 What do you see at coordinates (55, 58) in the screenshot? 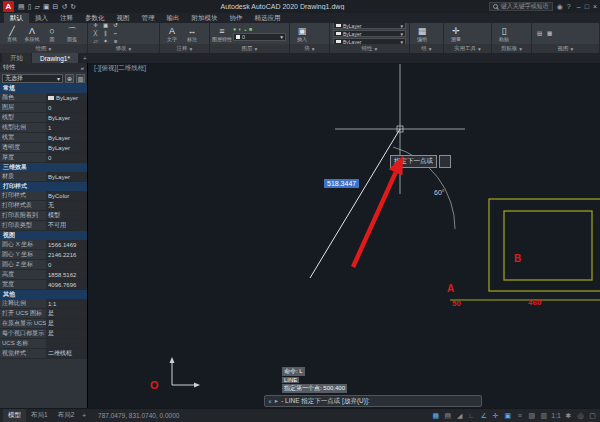
I see `file-tab-1: Drawing1*` at bounding box center [55, 58].